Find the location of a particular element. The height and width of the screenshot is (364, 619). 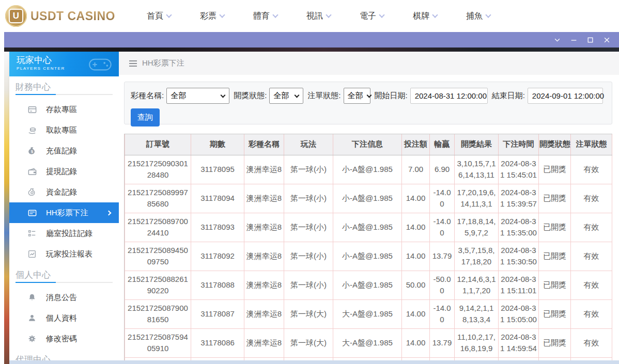

nav-item-label: 棋牌 is located at coordinates (421, 17).